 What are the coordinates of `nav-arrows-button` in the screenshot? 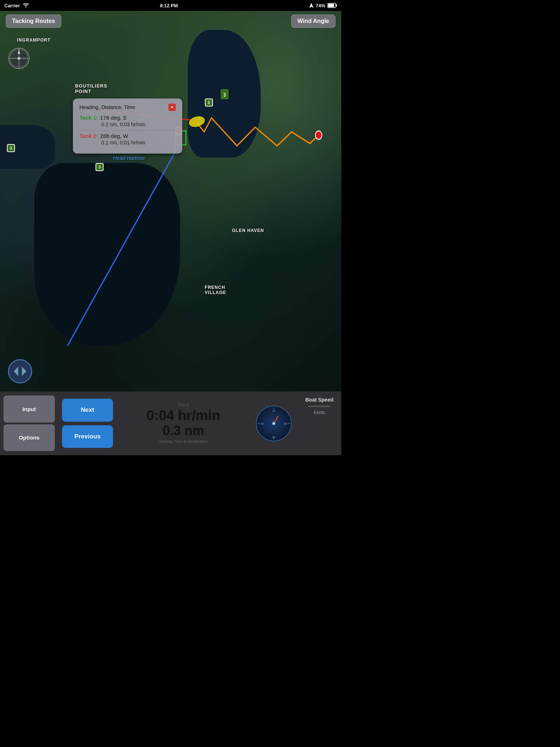 It's located at (20, 371).